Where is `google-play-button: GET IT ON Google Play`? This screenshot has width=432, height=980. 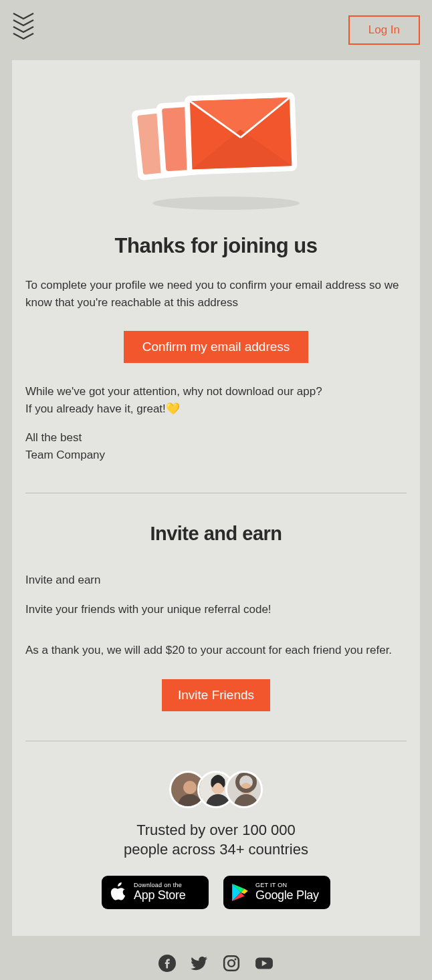 google-play-button: GET IT ON Google Play is located at coordinates (277, 892).